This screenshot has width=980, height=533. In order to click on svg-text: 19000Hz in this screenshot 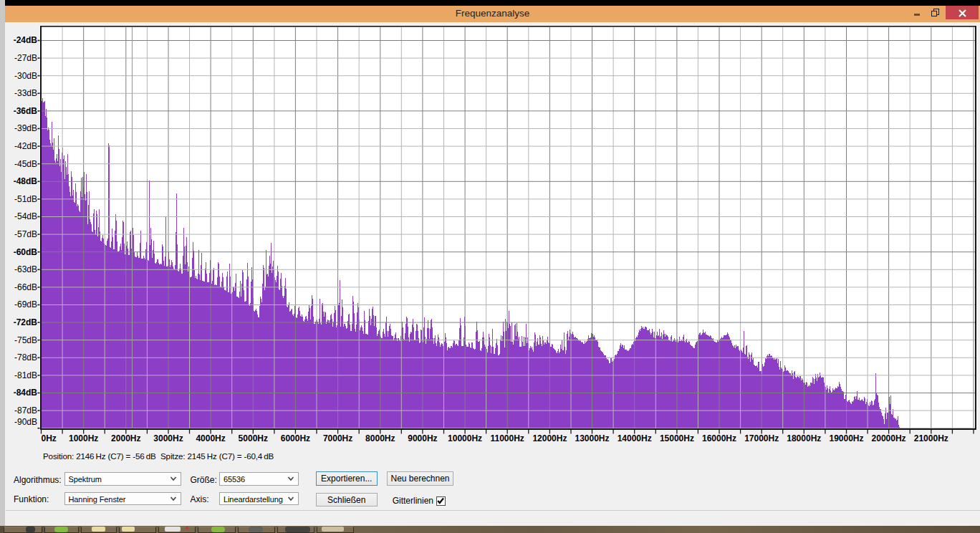, I will do `click(846, 438)`.